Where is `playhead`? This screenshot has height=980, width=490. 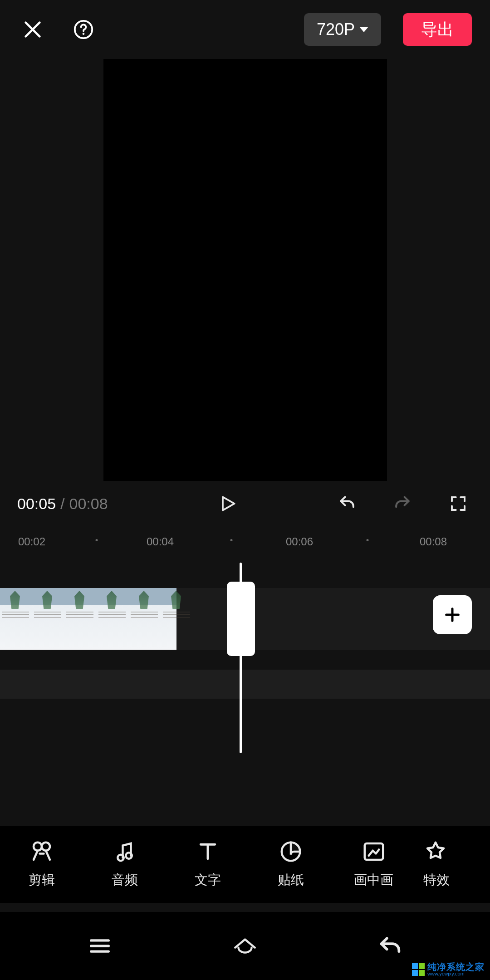 playhead is located at coordinates (240, 658).